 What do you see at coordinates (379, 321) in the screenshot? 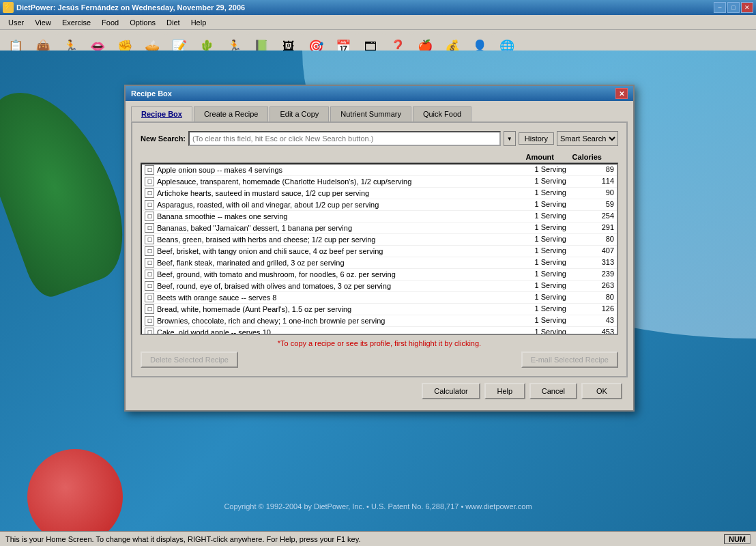
I see `recipe-row: ☐Brownies, chocolate, rich and chewy; 1 …` at bounding box center [379, 321].